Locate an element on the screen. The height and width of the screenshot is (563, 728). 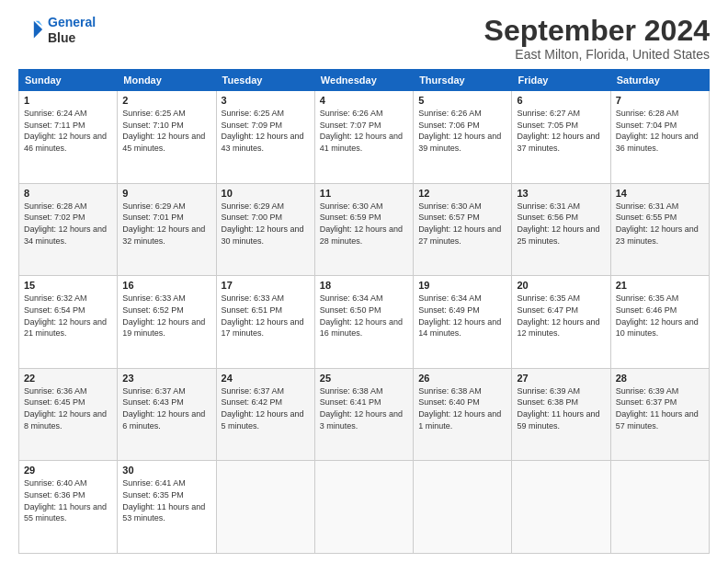
calendar-cell: 20 Sunrise: 6:35 AM Sunset: 6:47 PM Dayl… is located at coordinates (561, 322).